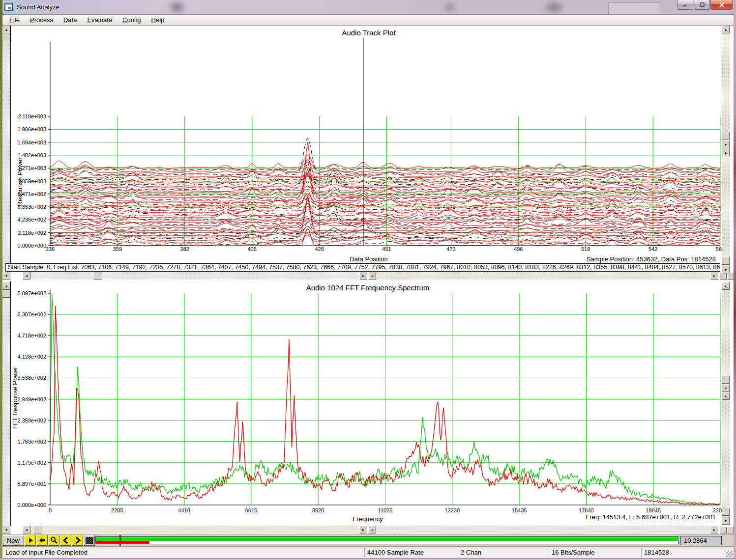  Describe the element at coordinates (685, 5) in the screenshot. I see `minimize-icon` at that location.